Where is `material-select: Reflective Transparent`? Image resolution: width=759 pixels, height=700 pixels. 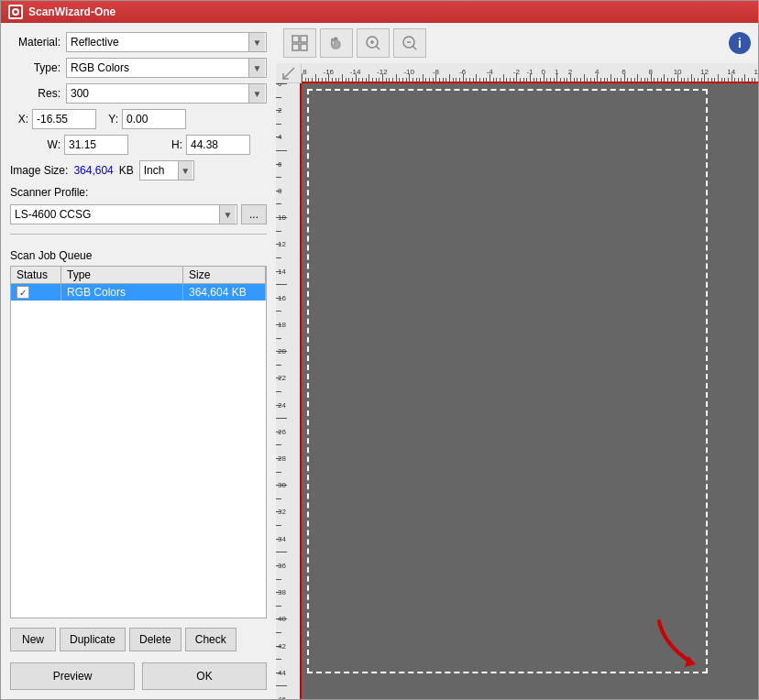
material-select: Reflective Transparent is located at coordinates (167, 42).